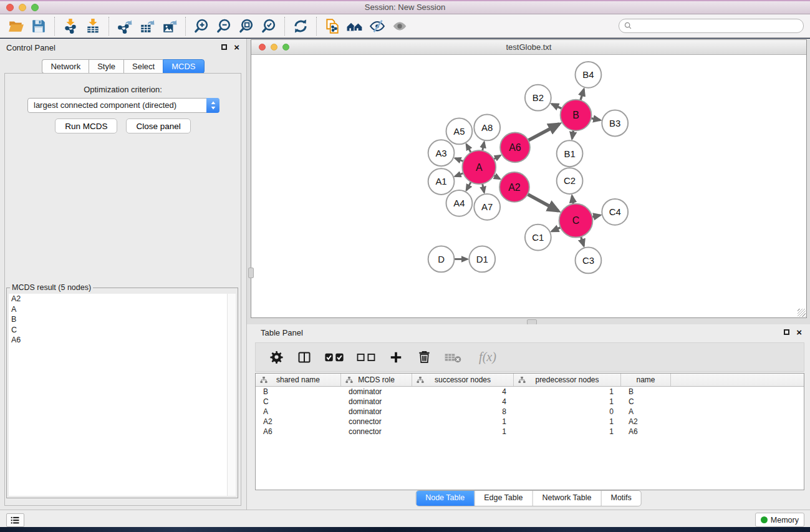  I want to click on edge-C-C4, so click(596, 216).